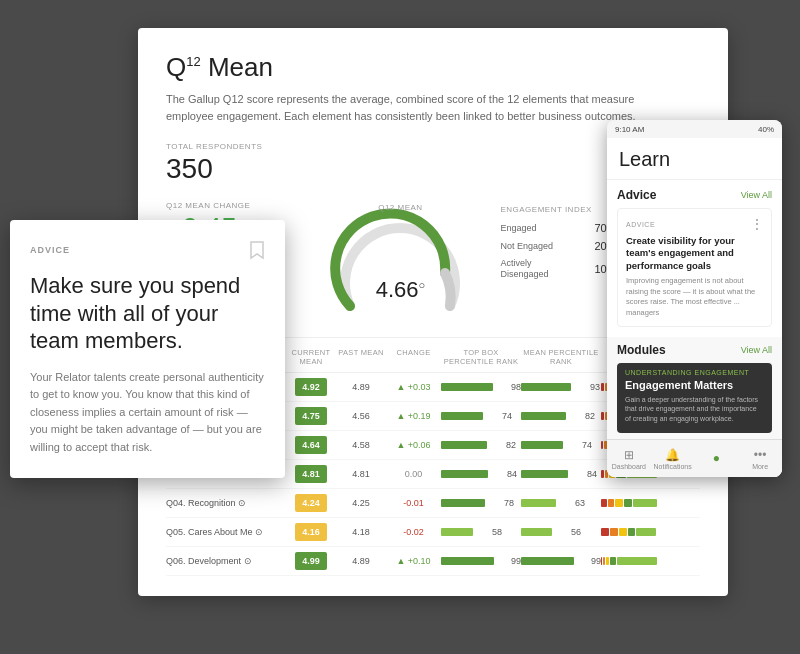  Describe the element at coordinates (561, 357) in the screenshot. I see `col-meanpct-header: MEAN PERCENTILE RANK` at that location.